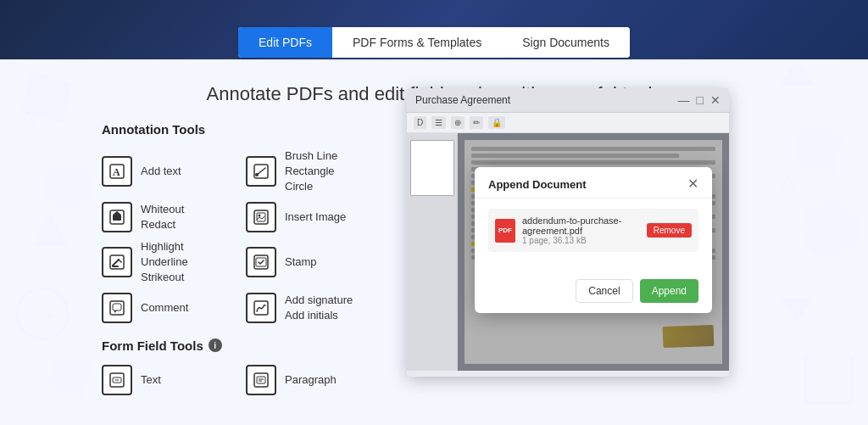 The image size is (868, 425). I want to click on tool-comment: Comment, so click(165, 308).